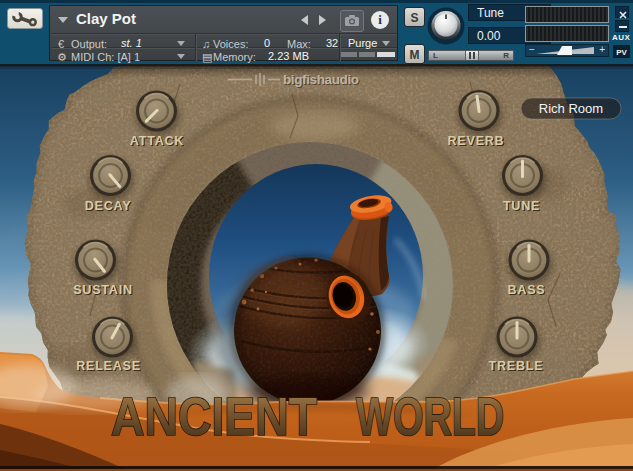  Describe the element at coordinates (214, 416) in the screenshot. I see `svg-text: ANCIENT` at that location.